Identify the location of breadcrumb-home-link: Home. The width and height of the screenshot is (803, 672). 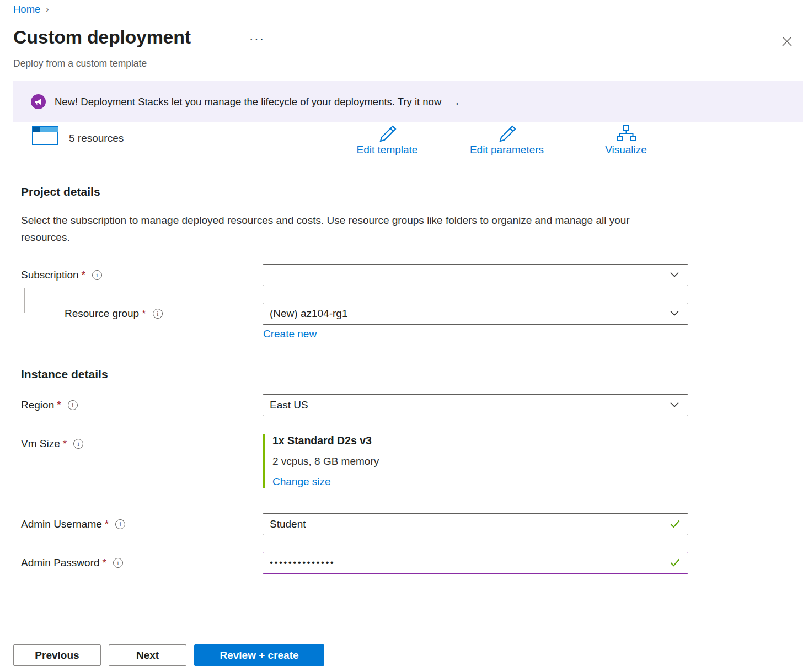
(26, 9).